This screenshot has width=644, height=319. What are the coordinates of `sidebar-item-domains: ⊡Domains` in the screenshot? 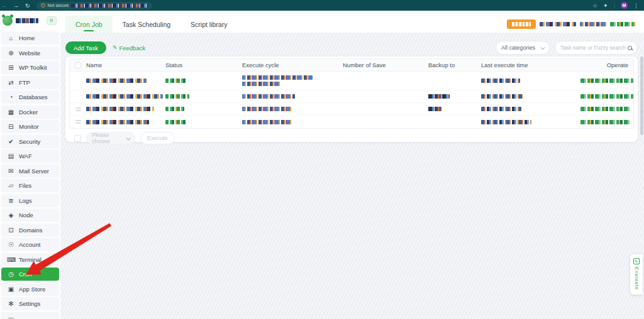 It's located at (30, 230).